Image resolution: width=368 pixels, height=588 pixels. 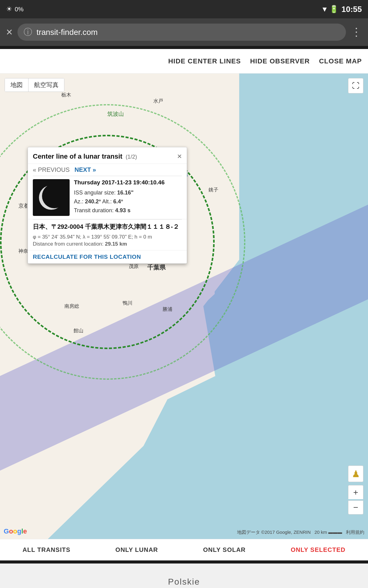 What do you see at coordinates (15, 531) in the screenshot?
I see `google-logo: Google` at bounding box center [15, 531].